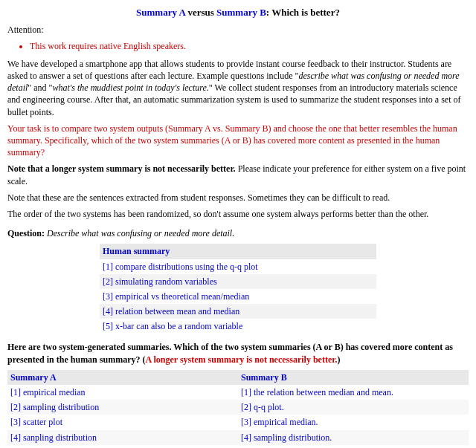  What do you see at coordinates (238, 141) in the screenshot?
I see `task-description: Your task is to compare two system outpu…` at bounding box center [238, 141].